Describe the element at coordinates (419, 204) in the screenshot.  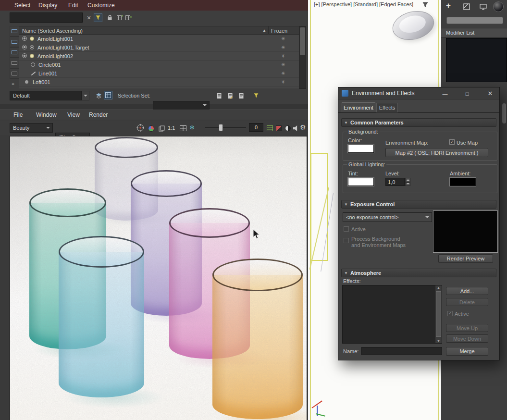
I see `rollout-exposure-control: ▼ Exposure Control` at that location.